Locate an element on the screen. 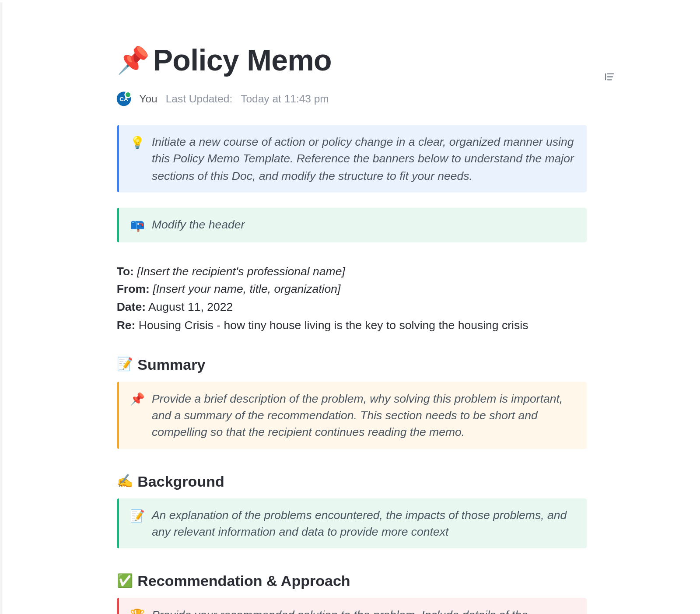  summary-heading: 📝 Summary is located at coordinates (352, 364).